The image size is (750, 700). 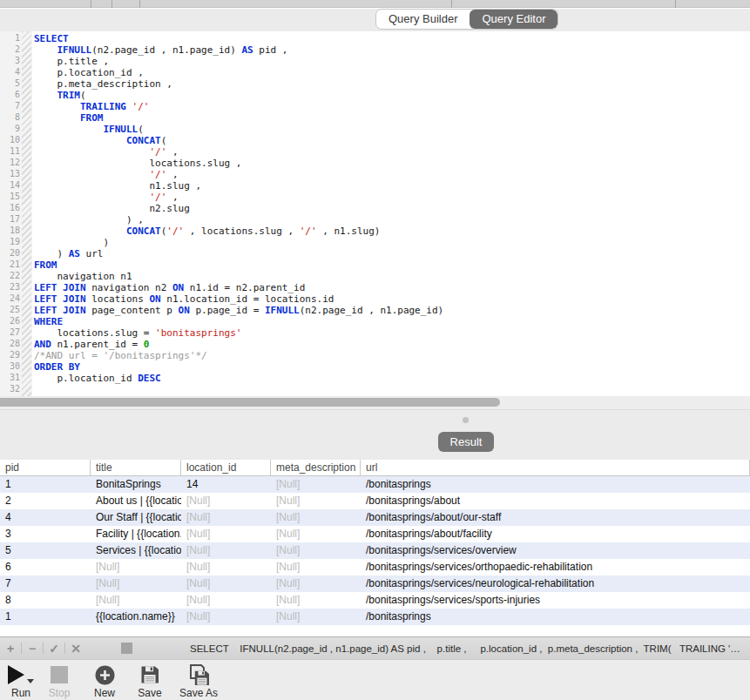 I want to click on run-button: Run, so click(x=21, y=681).